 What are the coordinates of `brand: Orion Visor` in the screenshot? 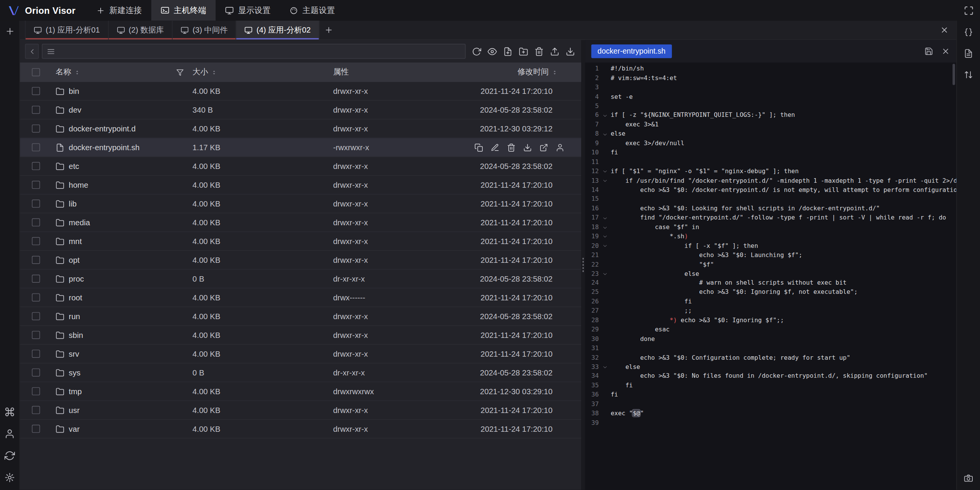 It's located at (42, 11).